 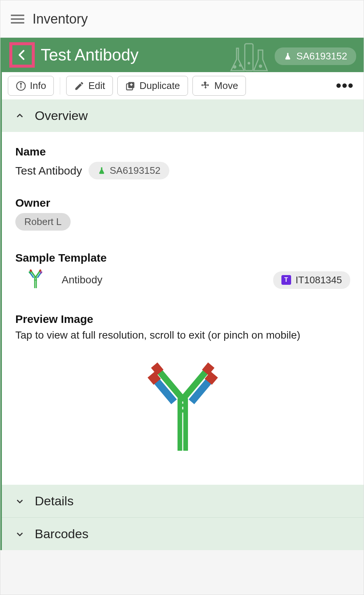 I want to click on header-id-text: SA6193152, so click(x=322, y=56).